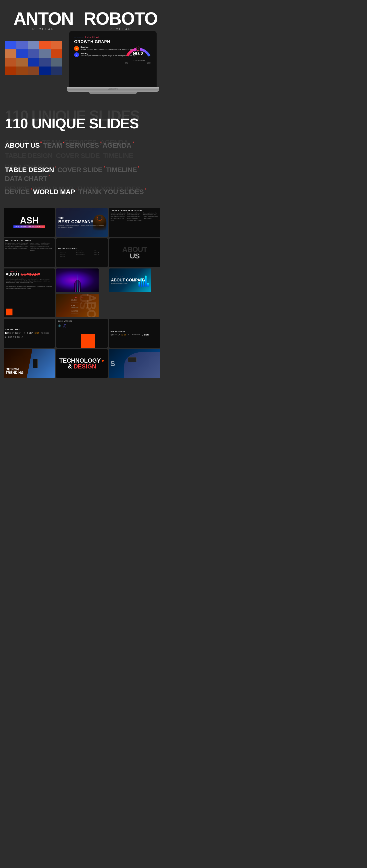 The width and height of the screenshot is (367, 868). Describe the element at coordinates (78, 305) in the screenshot. I see `aboutus2-left: —— About Us STRATEGY Lorem ipsum text ME…` at that location.